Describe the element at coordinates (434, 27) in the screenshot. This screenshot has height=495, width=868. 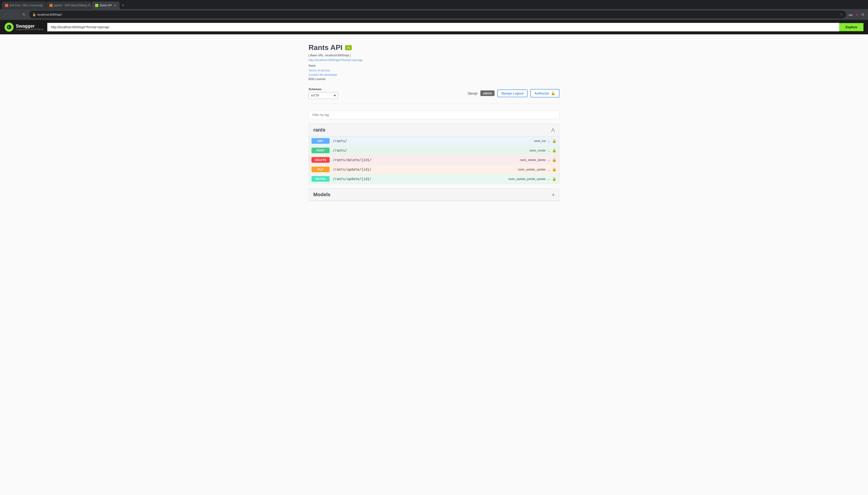
I see `swagger-header: S Swagger Supported by SMARTBEAR Explore` at that location.